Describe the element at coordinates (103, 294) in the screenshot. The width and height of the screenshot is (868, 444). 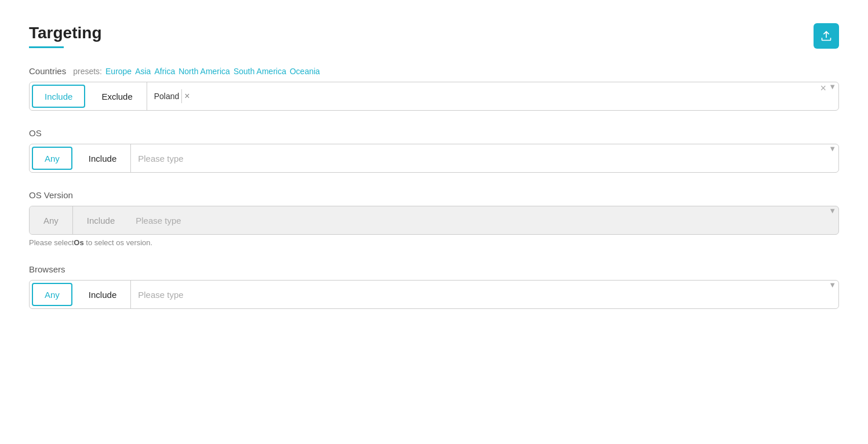
I see `browsers-include-btn: Include` at that location.